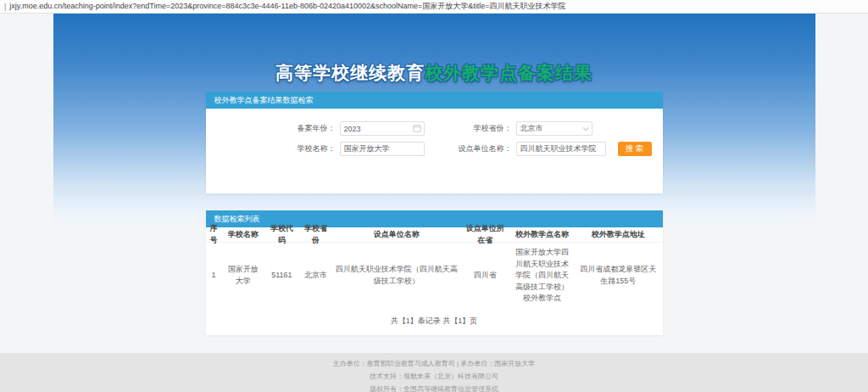 This screenshot has height=392, width=868. I want to click on search-button: 搜 索, so click(635, 149).